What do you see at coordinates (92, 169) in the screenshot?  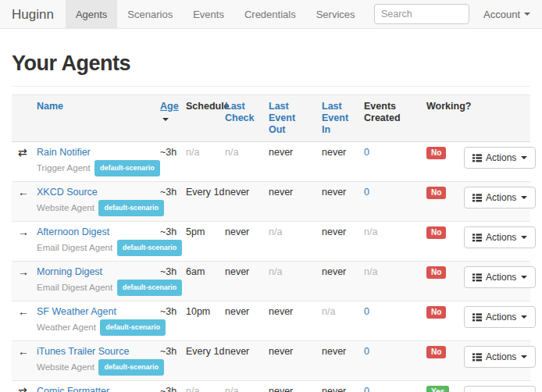 I see `agent-subline: Trigger Agent default-scenario` at bounding box center [92, 169].